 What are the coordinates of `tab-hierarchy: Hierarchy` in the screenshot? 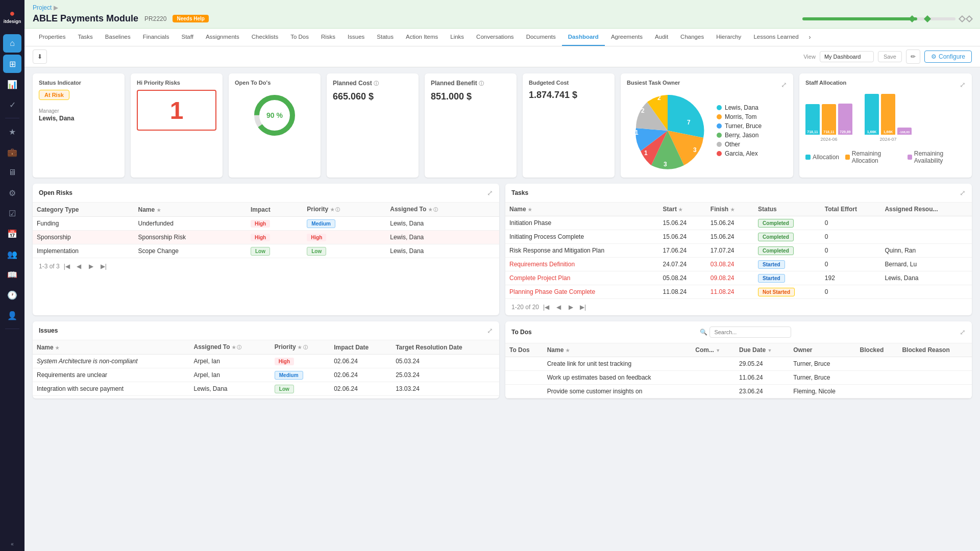 It's located at (729, 37).